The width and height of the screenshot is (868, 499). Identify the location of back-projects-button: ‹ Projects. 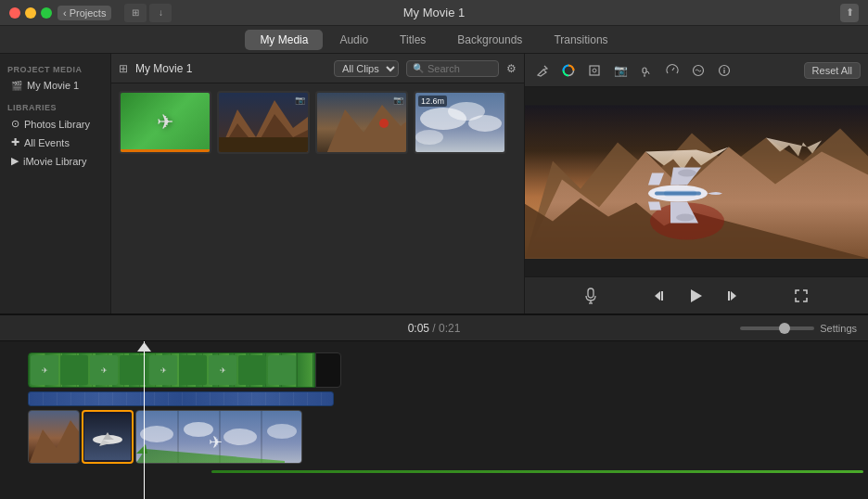
(84, 13).